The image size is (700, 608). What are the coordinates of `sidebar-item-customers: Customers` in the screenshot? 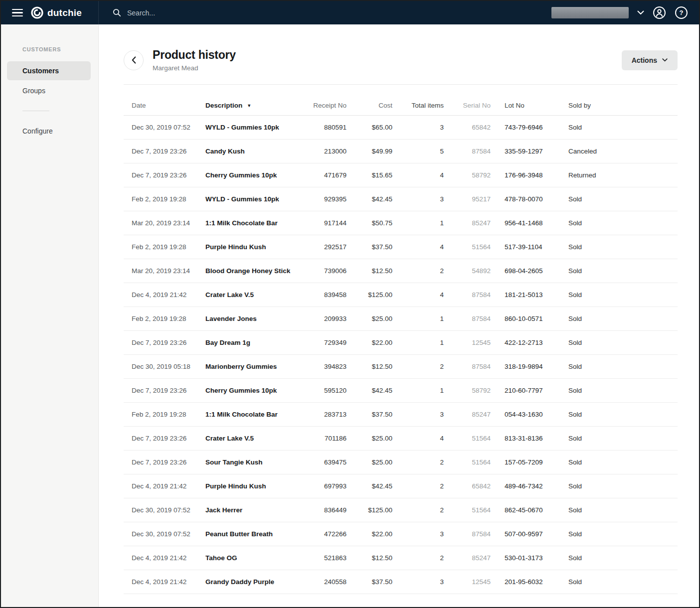 It's located at (49, 71).